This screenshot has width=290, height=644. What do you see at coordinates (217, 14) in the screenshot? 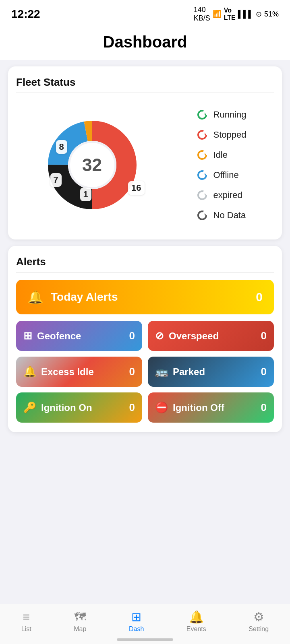
I see `wifi-icon: 📶` at bounding box center [217, 14].